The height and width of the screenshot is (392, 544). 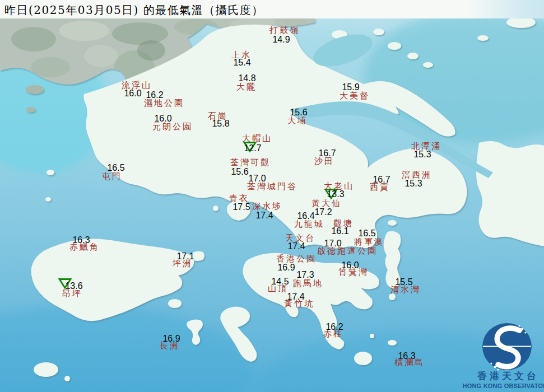 What do you see at coordinates (297, 121) in the screenshot?
I see `station-name: 大埔` at bounding box center [297, 121].